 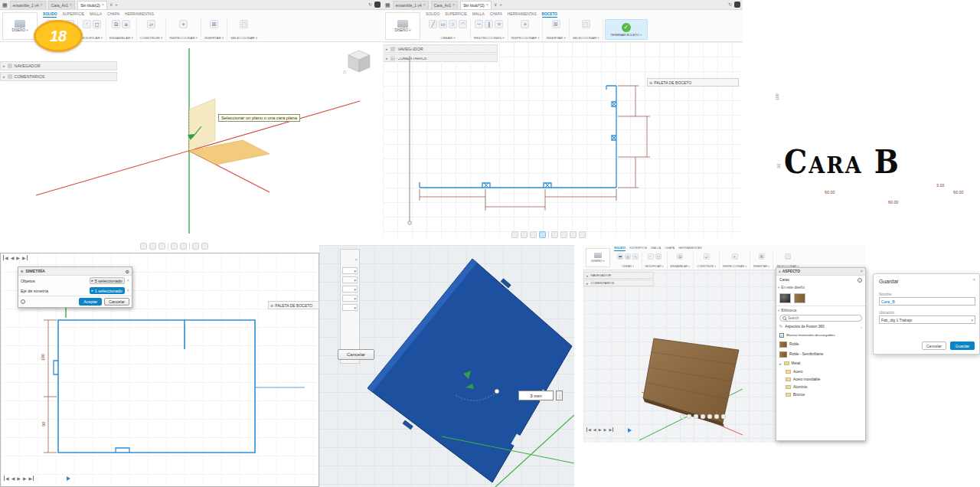 What do you see at coordinates (116, 25) in the screenshot?
I see `joint-icon: ⧉` at bounding box center [116, 25].